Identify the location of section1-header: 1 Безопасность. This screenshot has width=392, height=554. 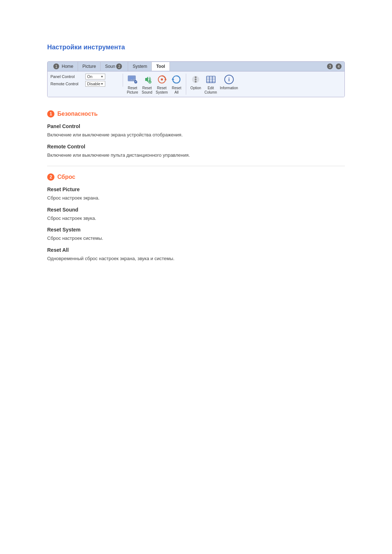
(196, 114).